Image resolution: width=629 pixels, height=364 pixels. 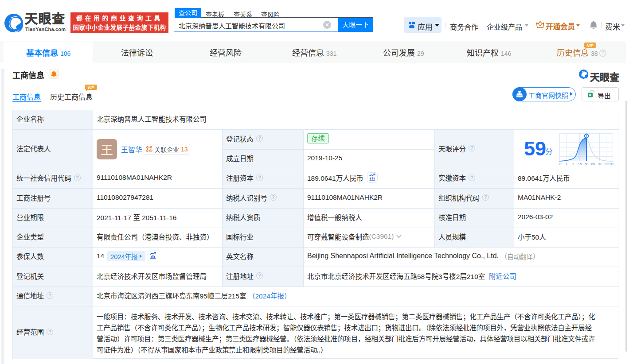 What do you see at coordinates (586, 164) in the screenshot?
I see `svg-text: 50` at bounding box center [586, 164].